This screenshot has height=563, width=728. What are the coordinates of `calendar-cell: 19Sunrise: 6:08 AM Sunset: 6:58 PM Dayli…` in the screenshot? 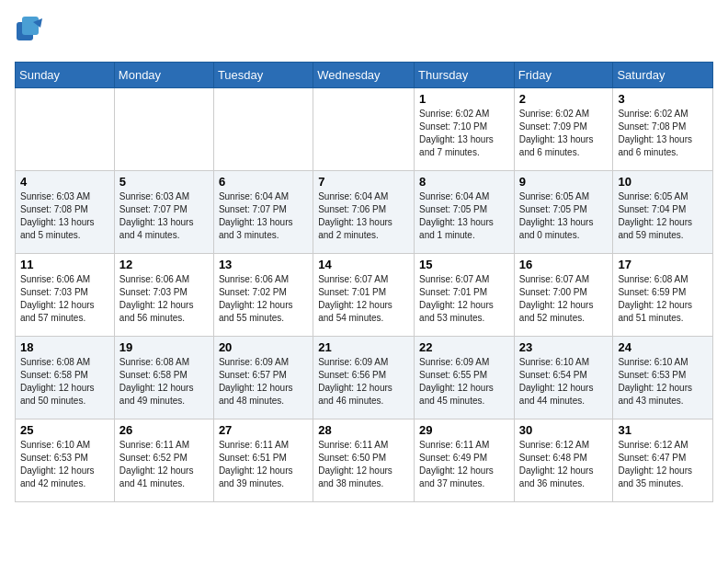 It's located at (164, 378).